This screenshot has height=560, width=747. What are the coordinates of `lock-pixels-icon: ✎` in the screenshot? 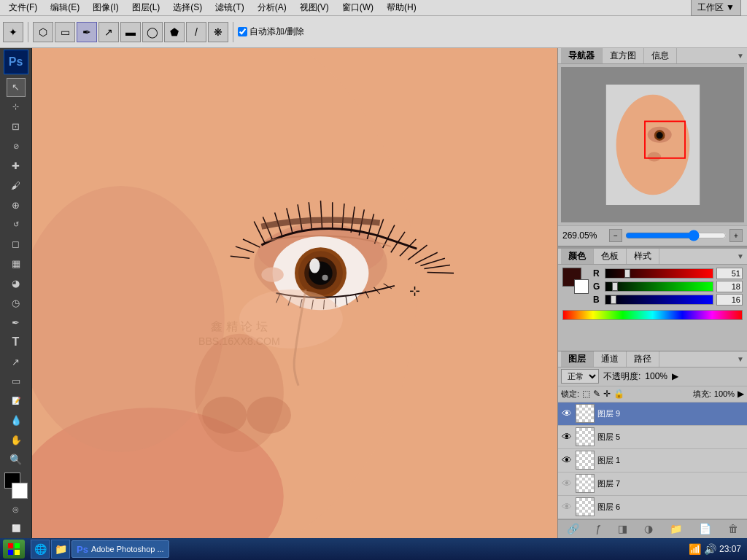 It's located at (597, 394).